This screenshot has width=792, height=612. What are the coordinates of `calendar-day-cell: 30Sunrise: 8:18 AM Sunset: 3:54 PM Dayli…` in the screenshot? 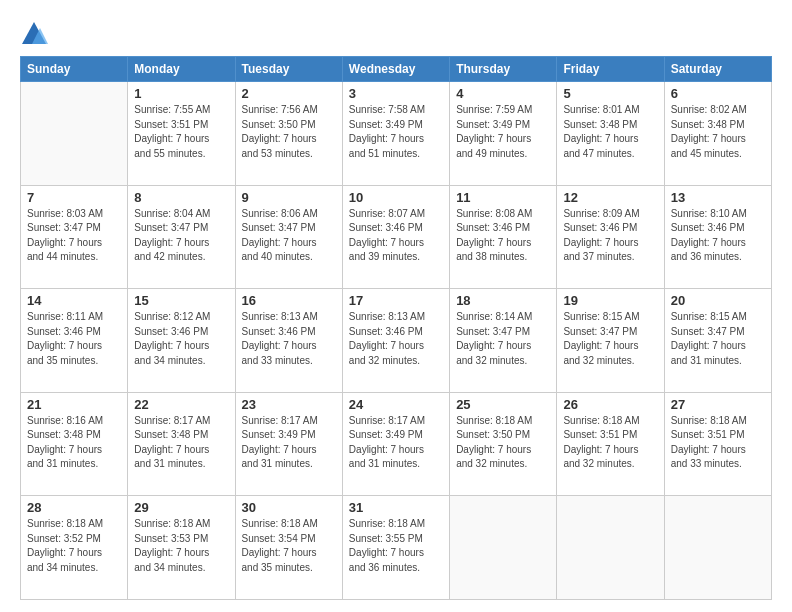 It's located at (288, 548).